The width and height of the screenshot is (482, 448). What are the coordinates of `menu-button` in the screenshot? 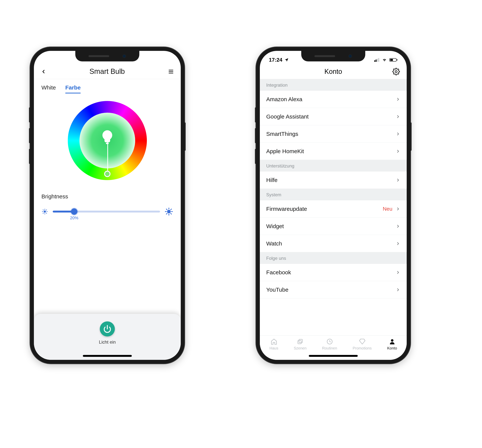 It's located at (171, 72).